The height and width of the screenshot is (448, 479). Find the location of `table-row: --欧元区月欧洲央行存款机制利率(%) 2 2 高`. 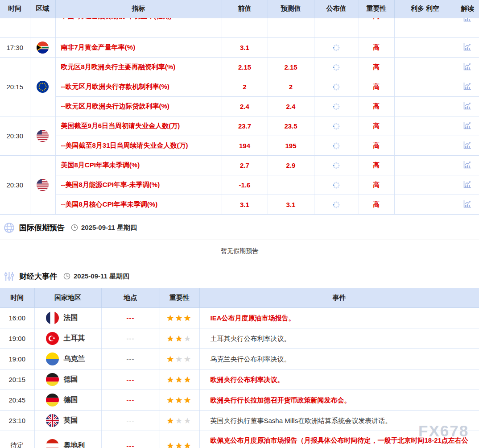

table-row: --欧元区月欧洲央行存款机制利率(%) 2 2 高 is located at coordinates (240, 87).